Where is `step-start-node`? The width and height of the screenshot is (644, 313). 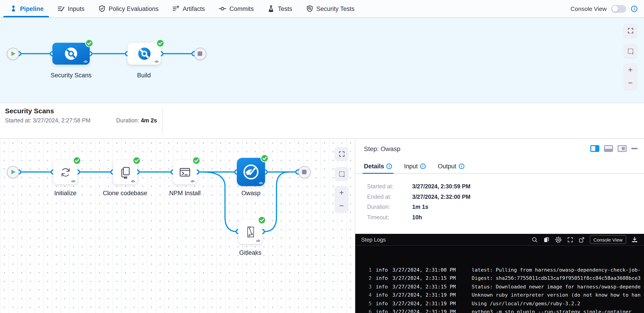
step-start-node is located at coordinates (13, 172).